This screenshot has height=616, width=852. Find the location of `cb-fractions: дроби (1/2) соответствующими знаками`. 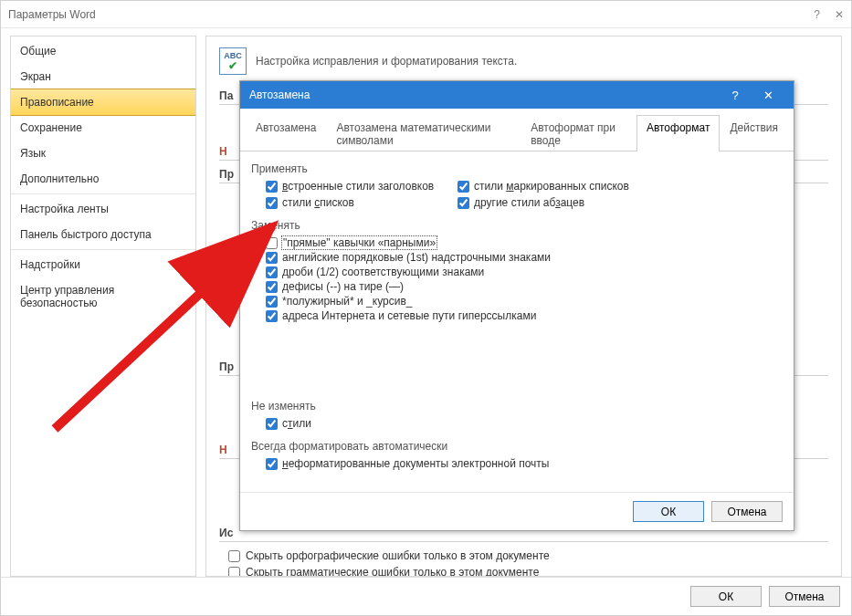

cb-fractions: дроби (1/2) соответствующими знаками is located at coordinates (524, 272).